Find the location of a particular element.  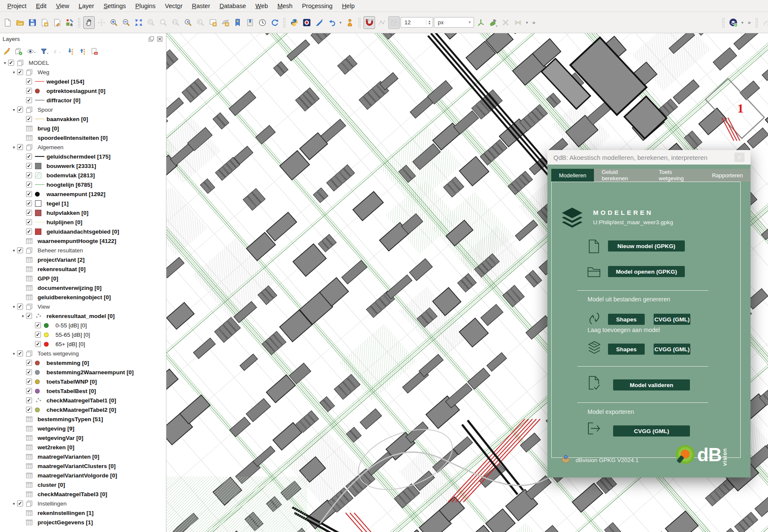

layer-row-maatregelvariantvolgorde-0: maatregelVariantVolgorde [0] is located at coordinates (83, 475).